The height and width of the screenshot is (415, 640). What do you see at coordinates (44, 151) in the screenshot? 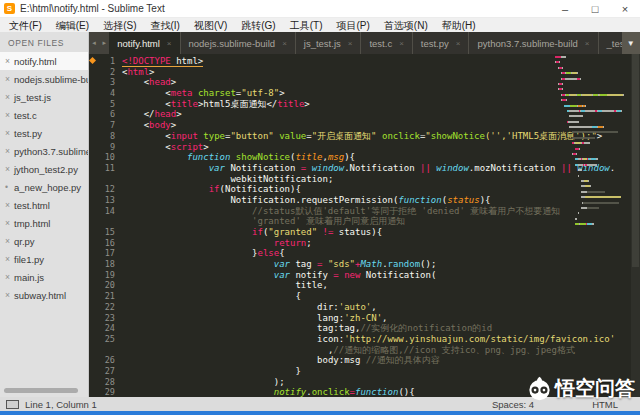
I see `sidebar-file-item: ×python3.7.sublime-buil` at bounding box center [44, 151].